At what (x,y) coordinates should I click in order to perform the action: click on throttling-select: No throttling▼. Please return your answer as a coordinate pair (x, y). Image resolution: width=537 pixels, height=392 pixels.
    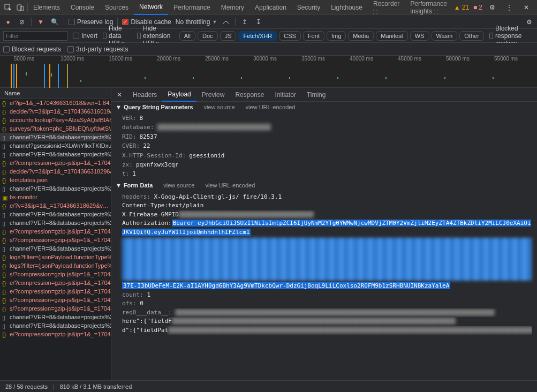
    Looking at the image, I should click on (196, 22).